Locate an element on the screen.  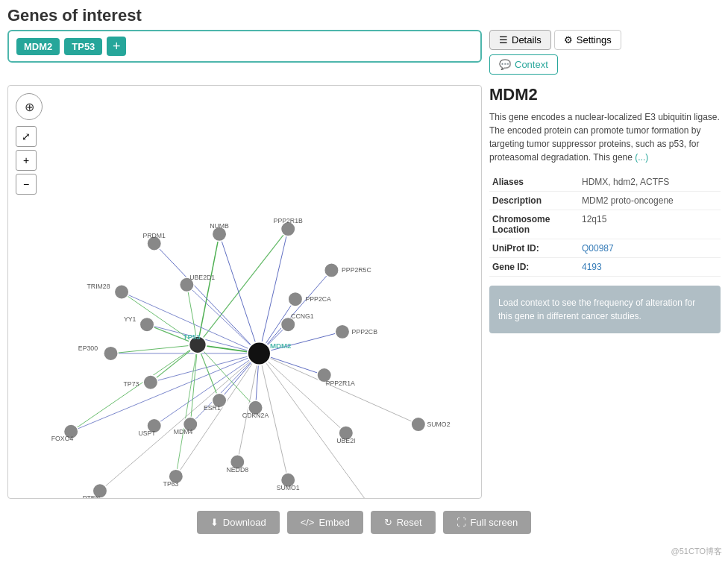
geneid-link: 4193 is located at coordinates (650, 267).